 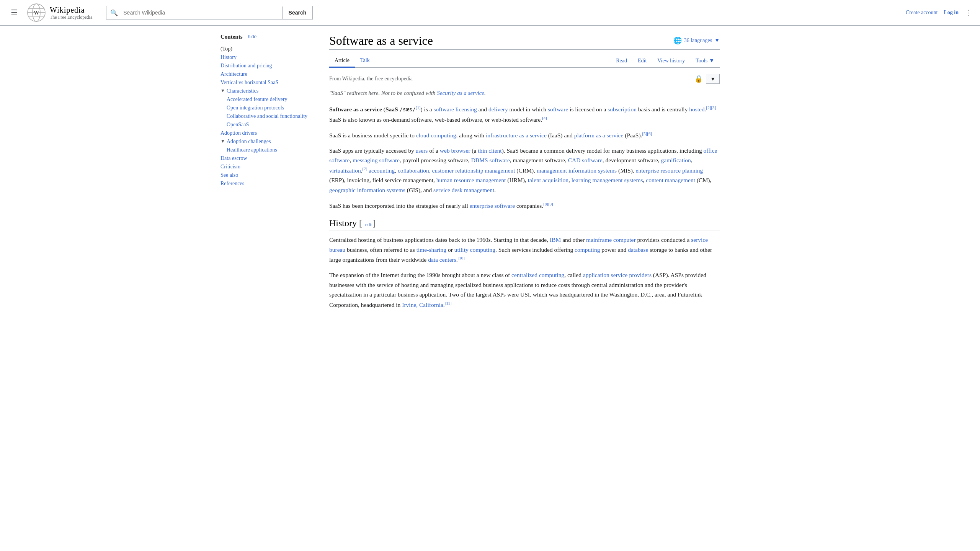 I want to click on toc-item-healthcare: Healthcare applications, so click(x=267, y=150).